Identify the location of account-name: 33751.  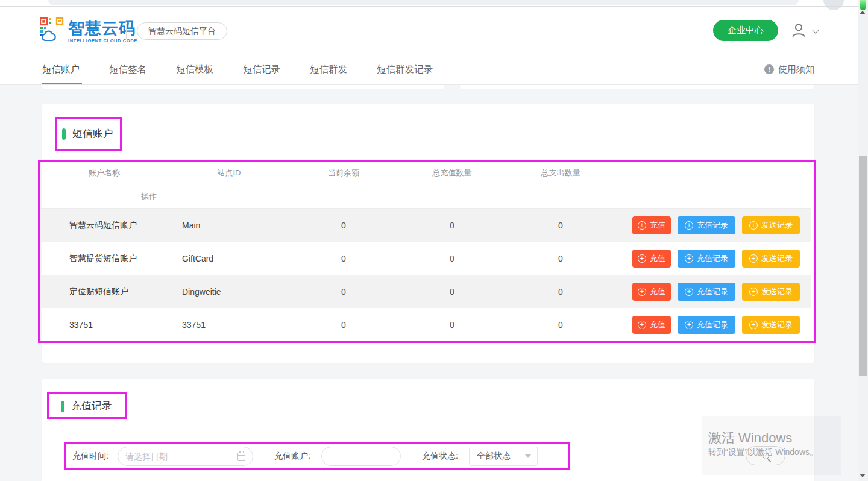
(104, 325).